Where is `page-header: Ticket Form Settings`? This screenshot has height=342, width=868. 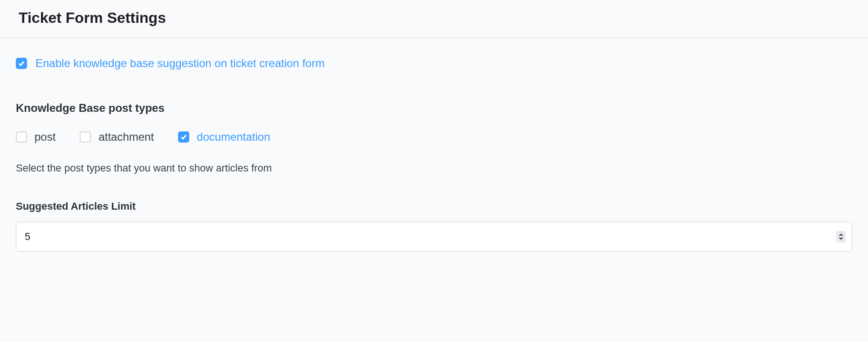
page-header: Ticket Form Settings is located at coordinates (434, 19).